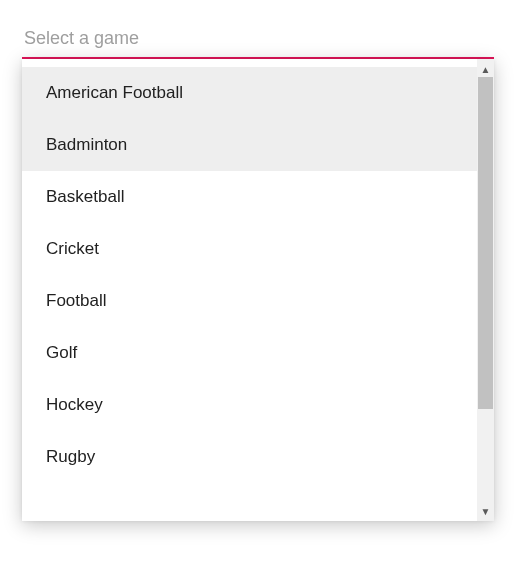 This screenshot has width=516, height=564. Describe the element at coordinates (486, 290) in the screenshot. I see `scroll-track` at that location.